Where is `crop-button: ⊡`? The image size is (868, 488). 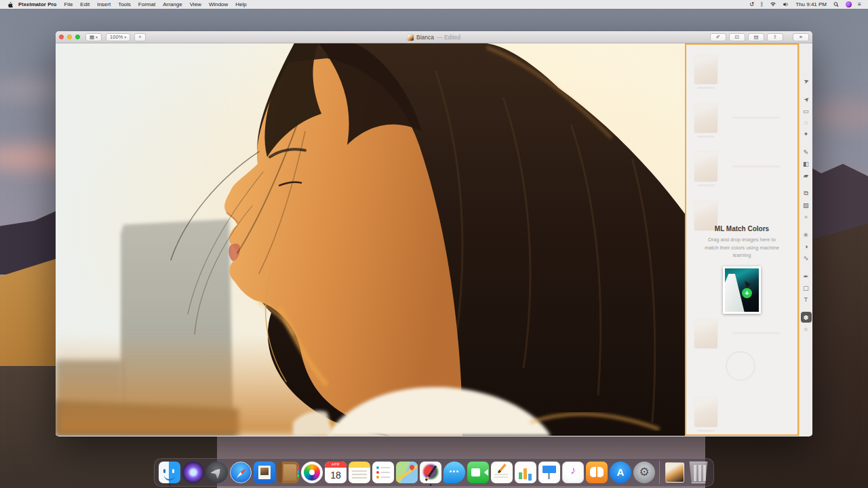
crop-button: ⊡ is located at coordinates (737, 37).